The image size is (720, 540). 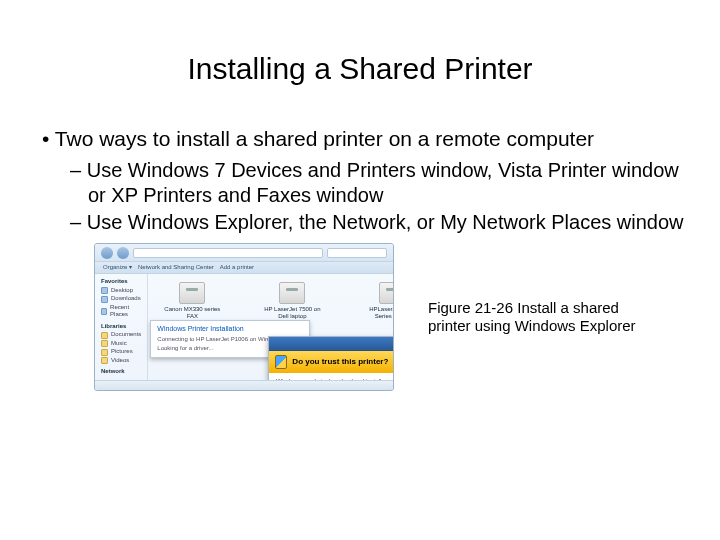 I want to click on slide-title: Installing a Shared Printer, so click(x=360, y=69).